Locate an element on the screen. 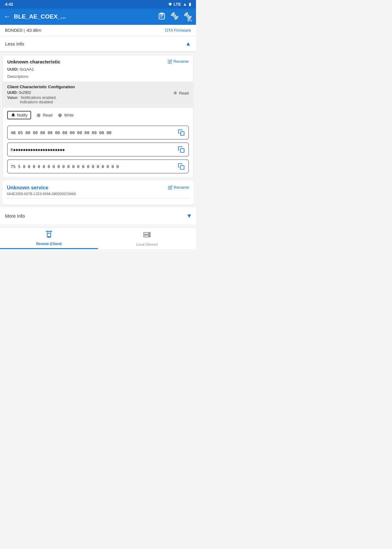 The height and width of the screenshot is (549, 392). status-icons: ✱ LTE ▲ ▮ is located at coordinates (180, 4).